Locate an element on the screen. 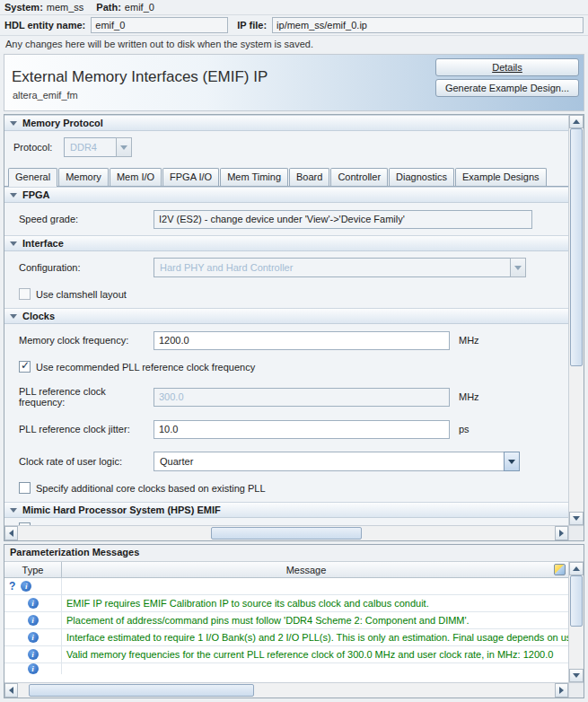 The width and height of the screenshot is (588, 702). help-filter-icon is located at coordinates (13, 586).